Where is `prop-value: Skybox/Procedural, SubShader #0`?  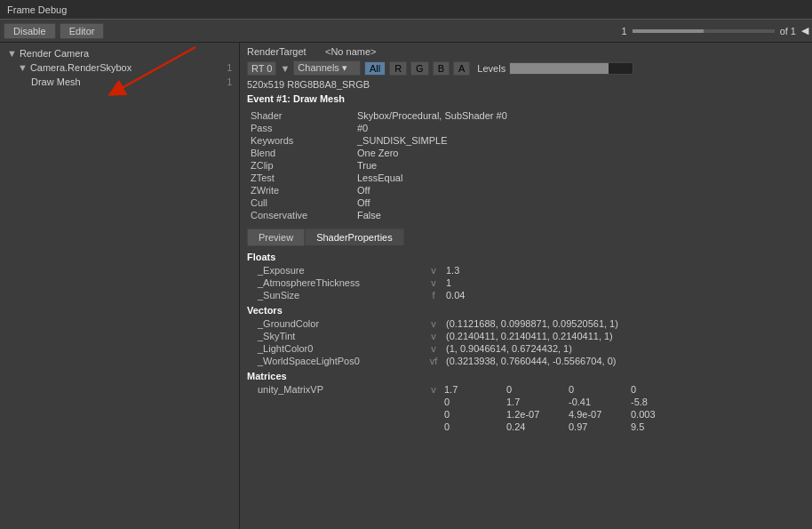
prop-value: Skybox/Procedural, SubShader #0 is located at coordinates (579, 116).